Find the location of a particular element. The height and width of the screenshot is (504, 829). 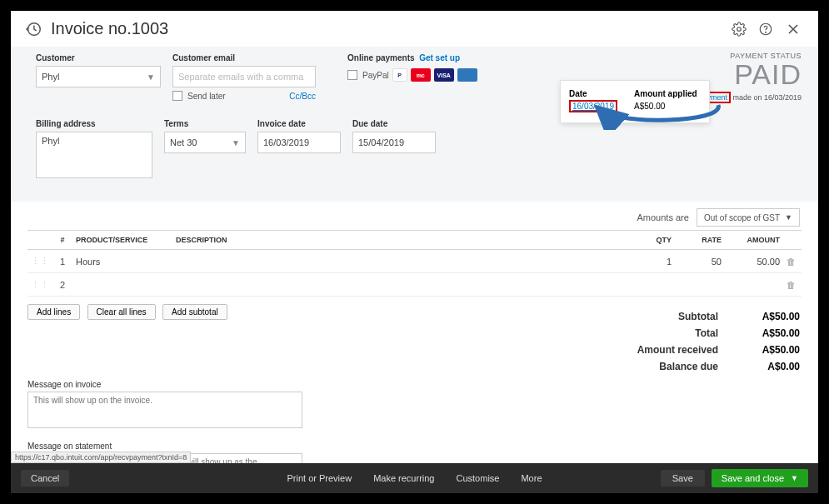

make-recurring-link: Make recurring is located at coordinates (403, 478).